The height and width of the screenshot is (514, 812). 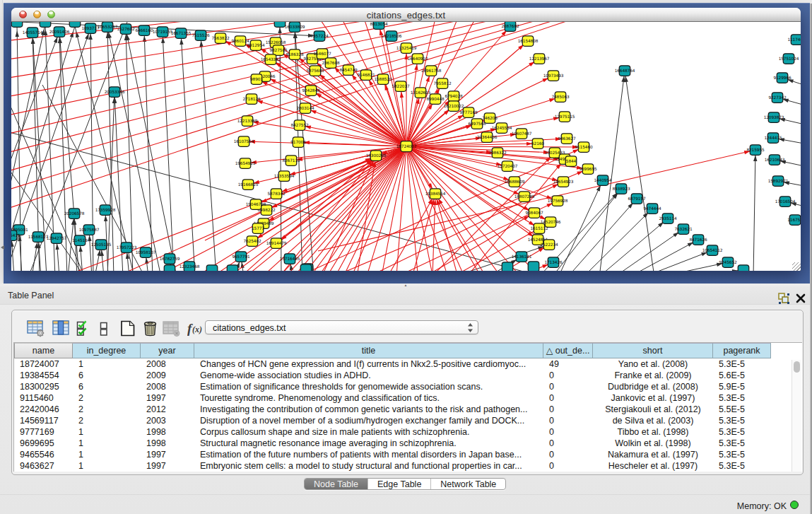 I want to click on table-cell: Franke et al. (2009), so click(x=653, y=375).